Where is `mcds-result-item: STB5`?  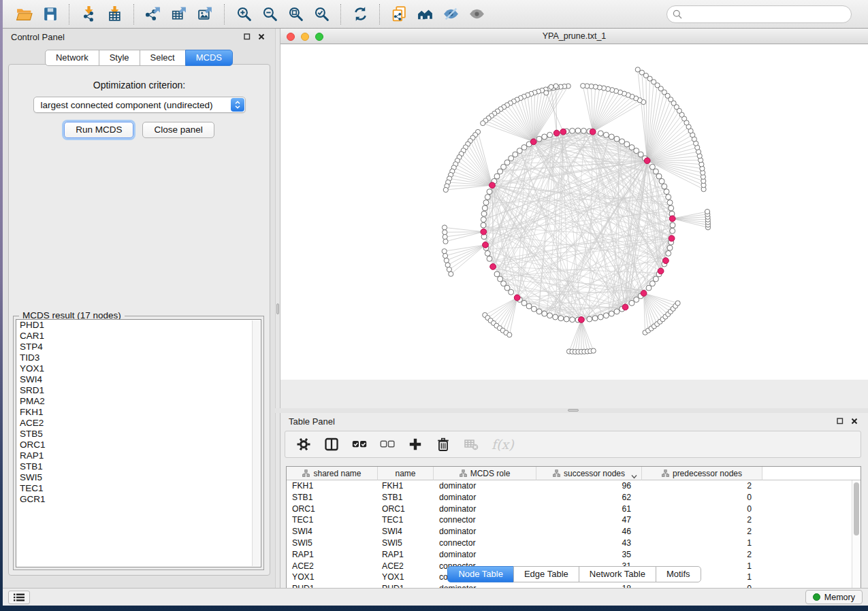
mcds-result-item: STB5 is located at coordinates (139, 434).